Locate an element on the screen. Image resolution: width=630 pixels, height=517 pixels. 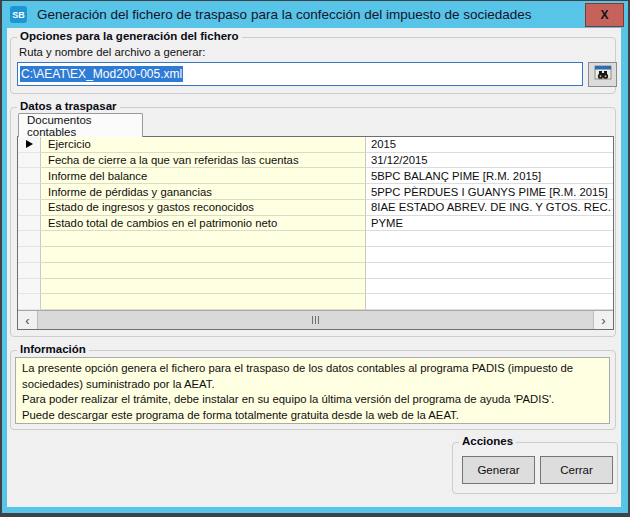
row-value: 31/12/2015 is located at coordinates (490, 161).